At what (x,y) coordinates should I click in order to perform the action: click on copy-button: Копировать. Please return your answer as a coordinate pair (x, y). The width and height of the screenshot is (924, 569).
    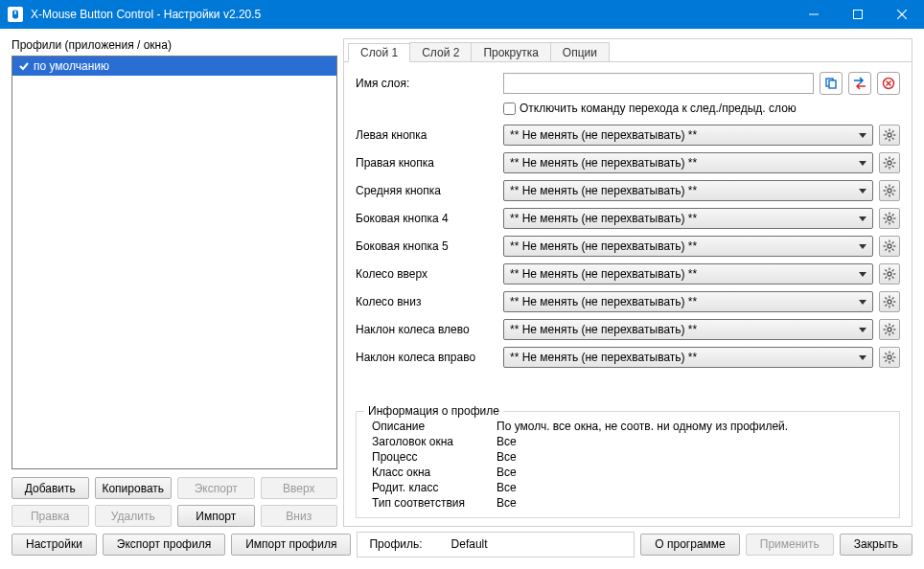
    Looking at the image, I should click on (134, 489).